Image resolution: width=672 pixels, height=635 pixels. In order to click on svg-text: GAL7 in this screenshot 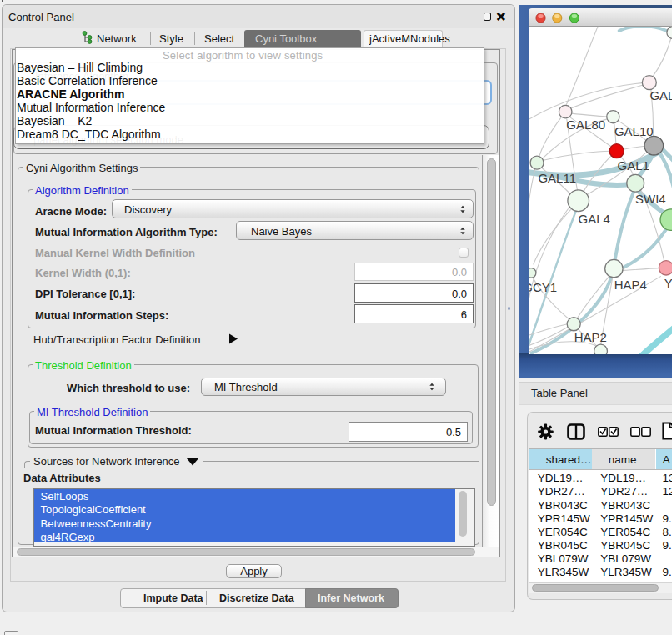, I will do `click(660, 95)`.